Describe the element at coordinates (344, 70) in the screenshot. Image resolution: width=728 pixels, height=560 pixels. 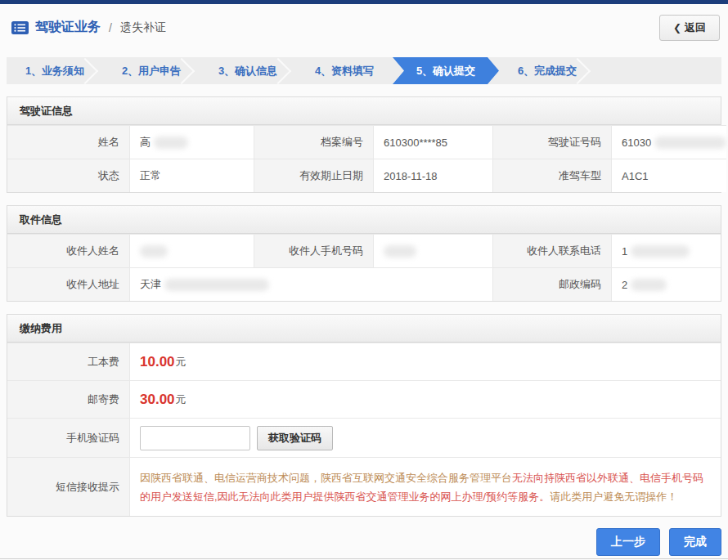
I see `step-4-fill-materials: 4、资料填写` at that location.